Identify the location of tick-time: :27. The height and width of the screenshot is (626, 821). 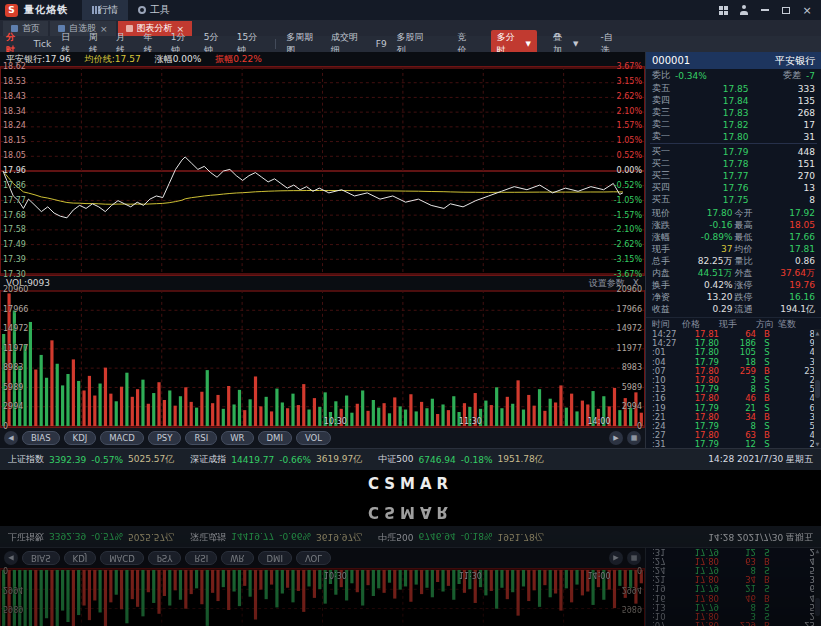
(667, 561).